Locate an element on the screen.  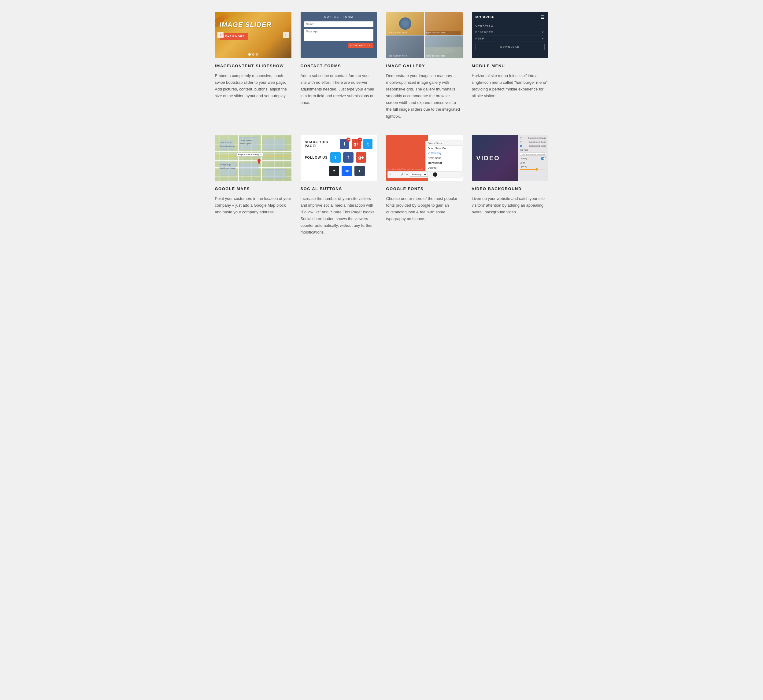
mm-item-help-label: HELP is located at coordinates (480, 39).